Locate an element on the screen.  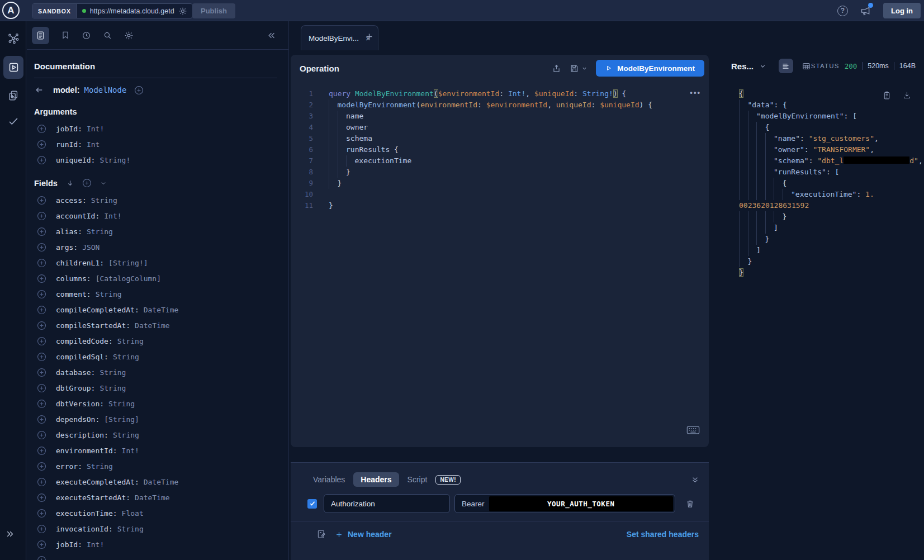
field-type: JSON is located at coordinates (91, 247).